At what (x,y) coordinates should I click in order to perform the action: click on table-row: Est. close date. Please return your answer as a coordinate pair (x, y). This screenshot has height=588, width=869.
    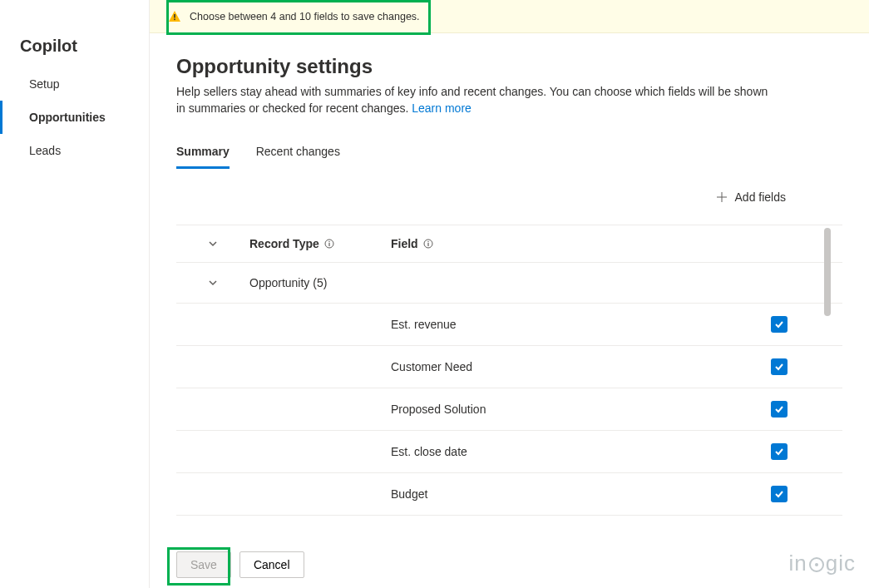
    Looking at the image, I should click on (509, 452).